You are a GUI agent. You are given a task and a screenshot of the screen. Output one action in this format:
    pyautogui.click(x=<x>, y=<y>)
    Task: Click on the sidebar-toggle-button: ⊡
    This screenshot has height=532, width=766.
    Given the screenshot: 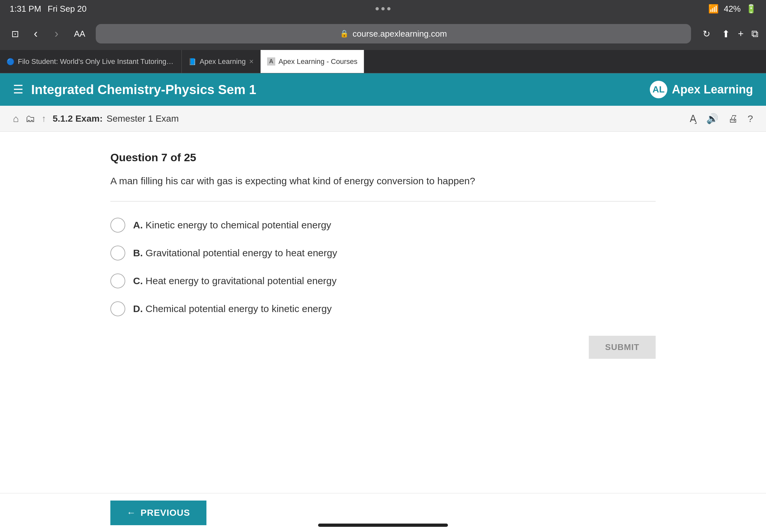 What is the action you would take?
    pyautogui.click(x=15, y=34)
    